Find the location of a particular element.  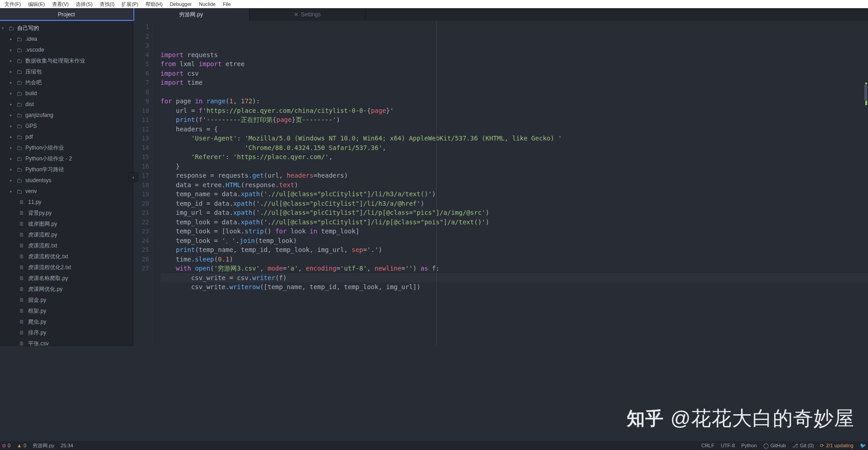

code-line: print(f'---------正在打印第{page}页--------') is located at coordinates (514, 120).